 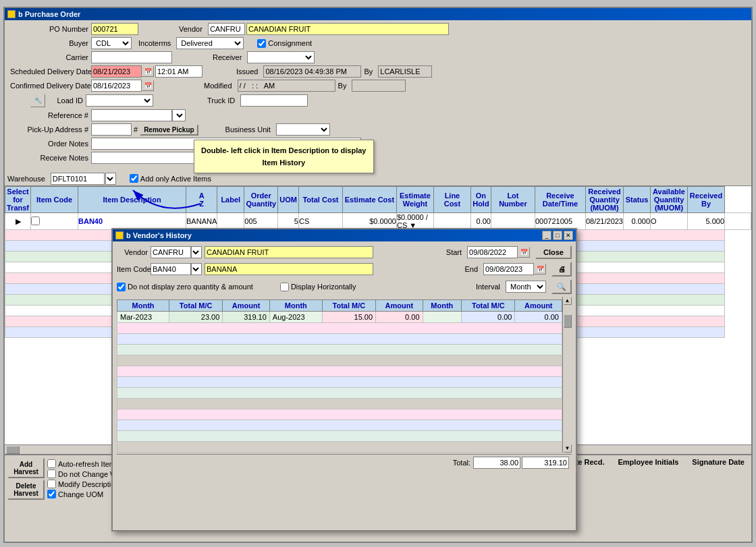 What do you see at coordinates (88, 484) in the screenshot?
I see `modify-desc-text: Modify Description` at bounding box center [88, 484].